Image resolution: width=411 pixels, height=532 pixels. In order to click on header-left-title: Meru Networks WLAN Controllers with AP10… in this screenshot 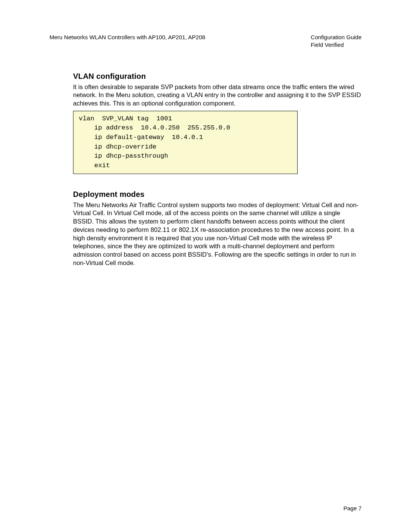, I will do `click(180, 37)`.